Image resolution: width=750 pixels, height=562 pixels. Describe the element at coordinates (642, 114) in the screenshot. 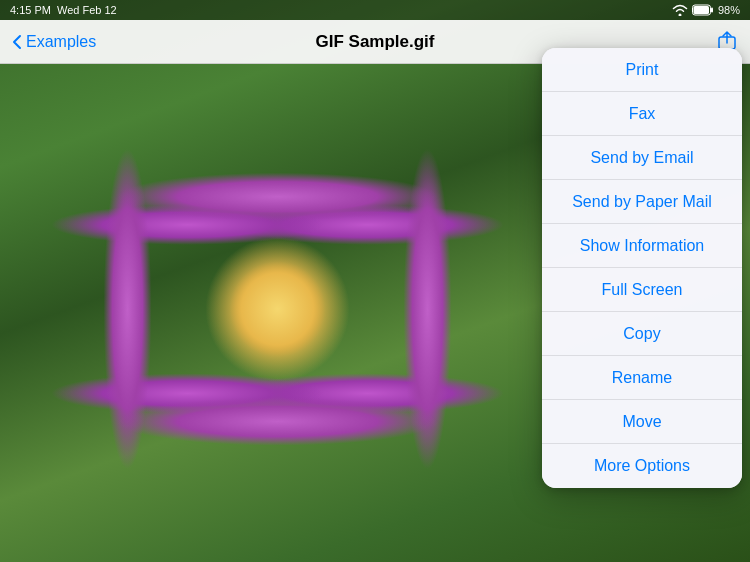

I see `menu-item-fax: Fax` at that location.